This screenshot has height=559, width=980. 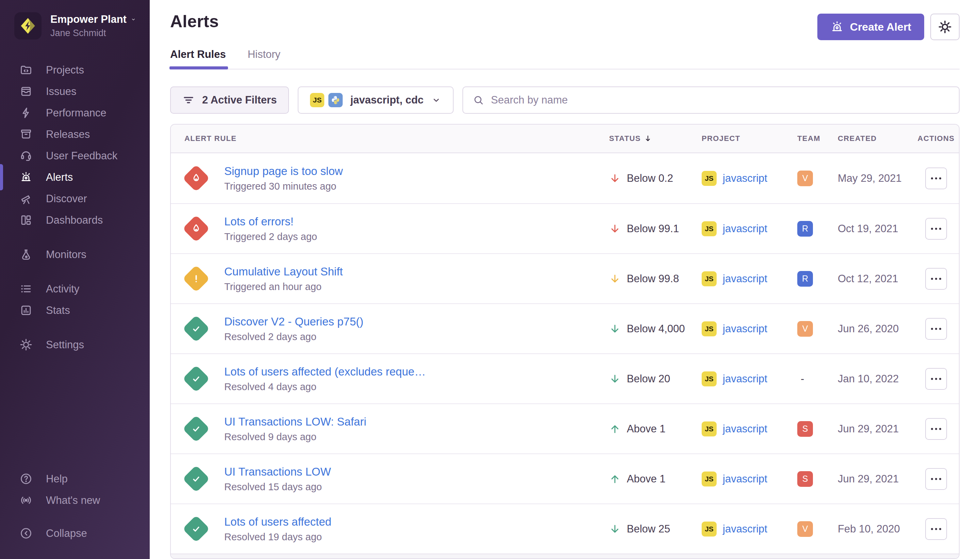 I want to click on table-row: Discover V2 - Queries p75() Resolved 2 d…, so click(x=565, y=328).